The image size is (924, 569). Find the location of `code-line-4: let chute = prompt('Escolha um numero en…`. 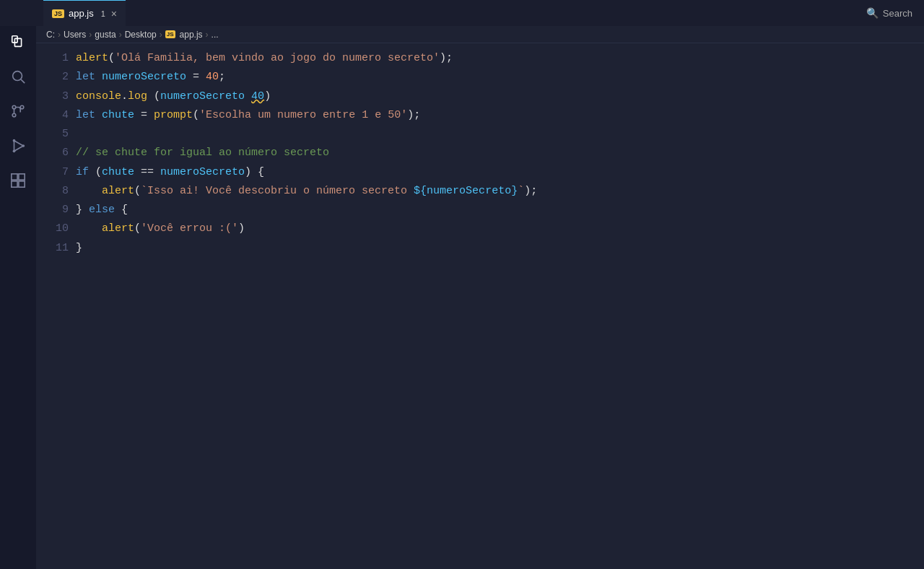

code-line-4: let chute = prompt('Escolha um numero en… is located at coordinates (492, 116).